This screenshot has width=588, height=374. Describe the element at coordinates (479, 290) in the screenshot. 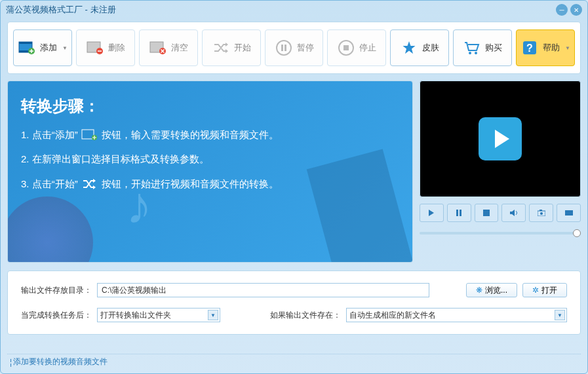

I see `gear-icon: ❋` at that location.